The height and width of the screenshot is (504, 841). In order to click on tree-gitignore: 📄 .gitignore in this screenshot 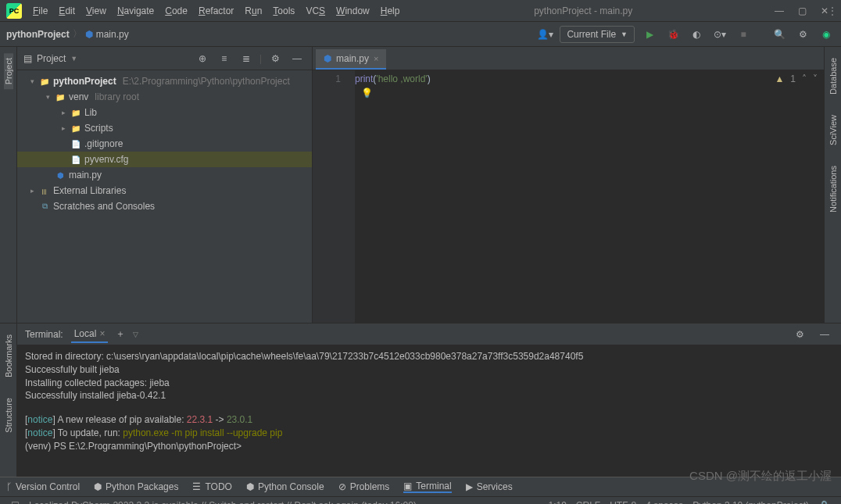, I will do `click(164, 144)`.